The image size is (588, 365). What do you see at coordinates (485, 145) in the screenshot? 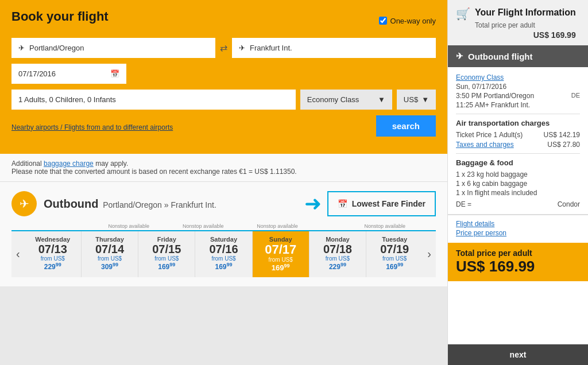
I see `taxes-link: Taxes and charges` at bounding box center [485, 145].